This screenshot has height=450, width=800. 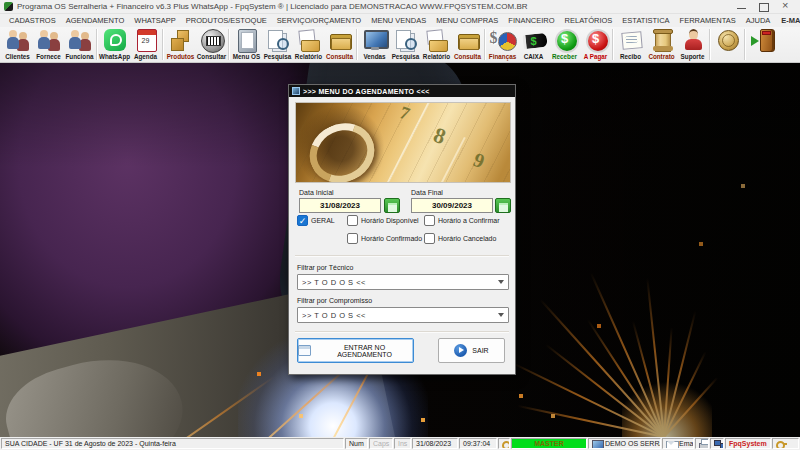 I want to click on arrow-circle-icon, so click(x=460, y=350).